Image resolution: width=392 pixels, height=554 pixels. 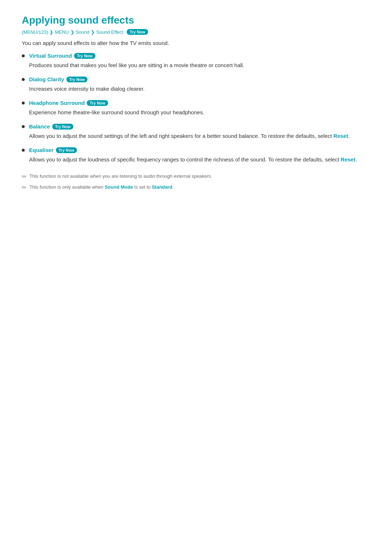 I want to click on try-now-dialog-clarity: Try Now, so click(x=77, y=79).